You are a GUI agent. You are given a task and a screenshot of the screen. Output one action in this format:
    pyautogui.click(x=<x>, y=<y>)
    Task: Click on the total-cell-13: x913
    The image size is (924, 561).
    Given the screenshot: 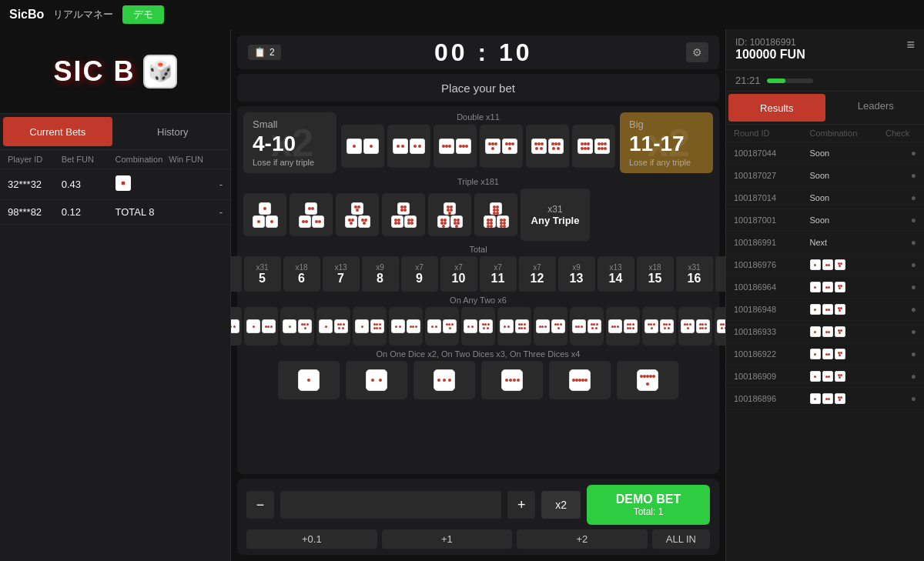 What is the action you would take?
    pyautogui.click(x=577, y=274)
    